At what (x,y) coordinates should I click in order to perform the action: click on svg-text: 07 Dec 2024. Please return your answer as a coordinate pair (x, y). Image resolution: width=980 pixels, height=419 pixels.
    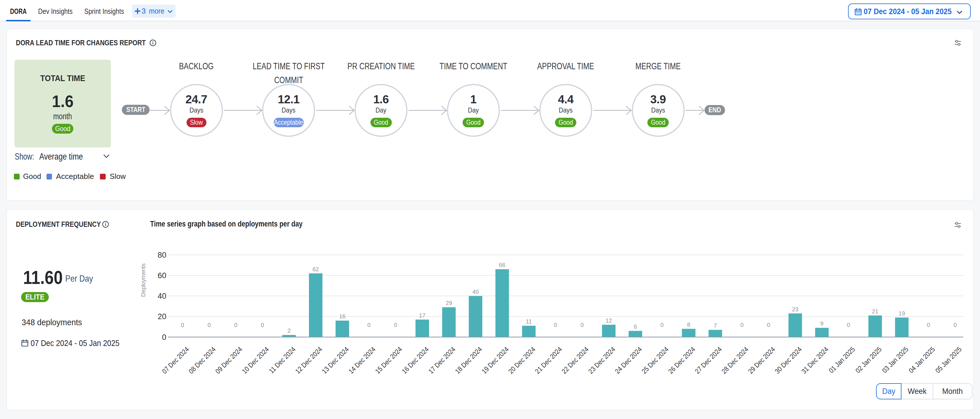
    Looking at the image, I should click on (175, 360).